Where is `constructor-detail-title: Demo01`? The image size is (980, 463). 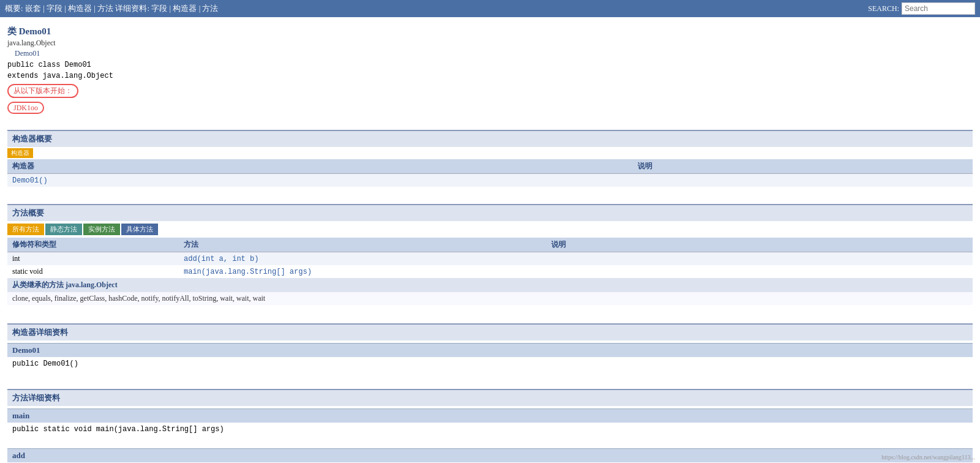
constructor-detail-title: Demo01 is located at coordinates (490, 350).